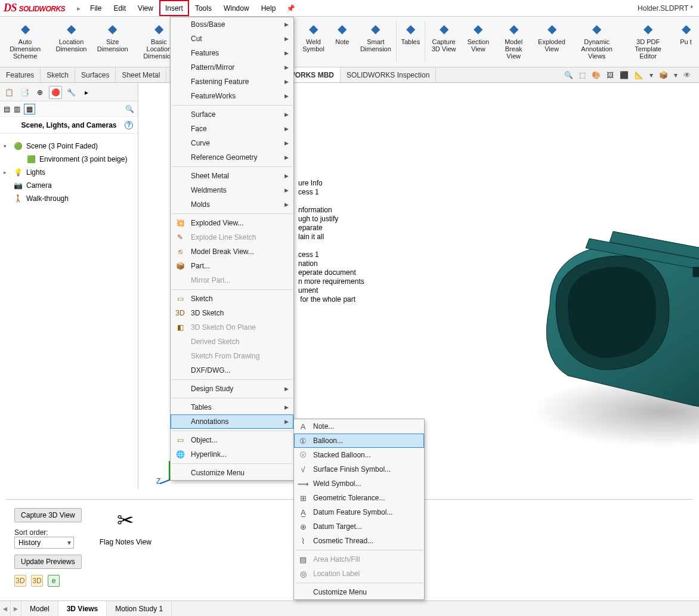 The width and height of the screenshot is (699, 616). I want to click on menu-item: Features▶, so click(232, 53).